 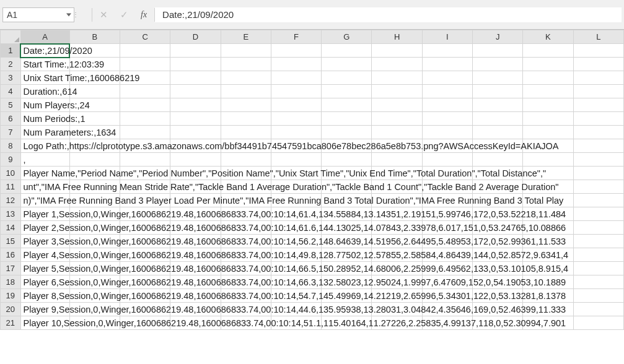 What do you see at coordinates (548, 78) in the screenshot?
I see `cell-K3` at bounding box center [548, 78].